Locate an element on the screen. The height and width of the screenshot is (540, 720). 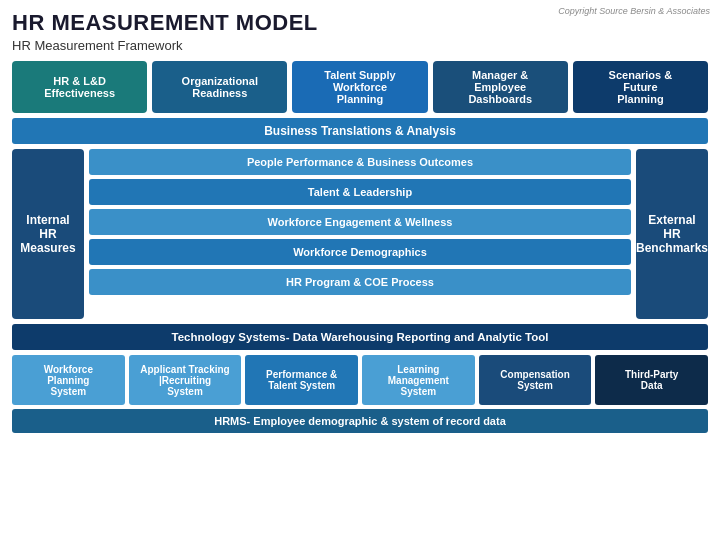
technology-systems-bar: Technology Systems- Data Warehousing Rep… is located at coordinates (360, 337).